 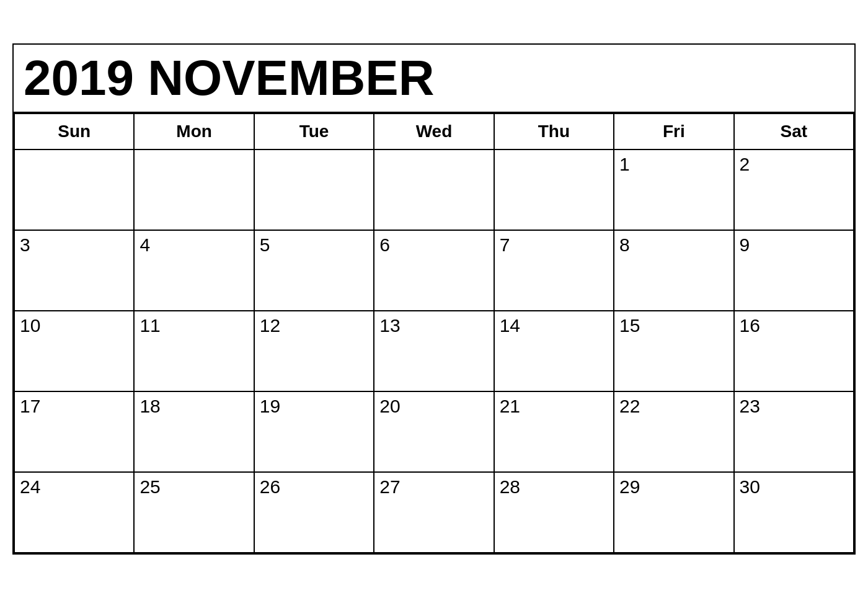 I want to click on calendar-day-cell: 7, so click(x=554, y=270).